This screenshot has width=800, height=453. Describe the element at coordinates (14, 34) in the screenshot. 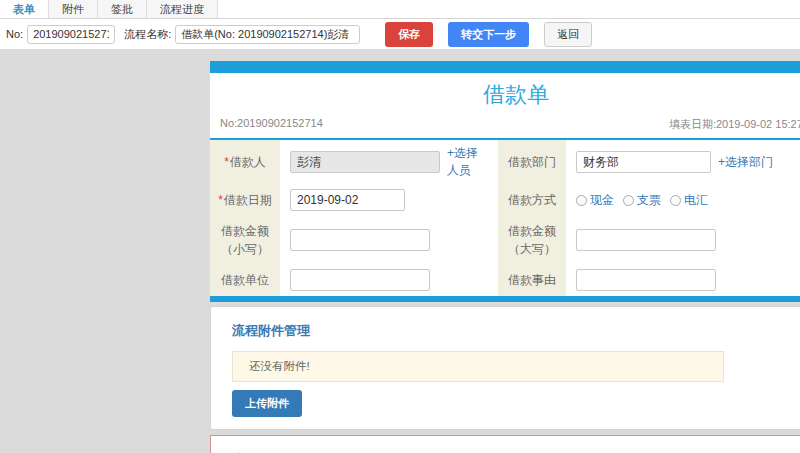

I see `no-label: No:` at that location.